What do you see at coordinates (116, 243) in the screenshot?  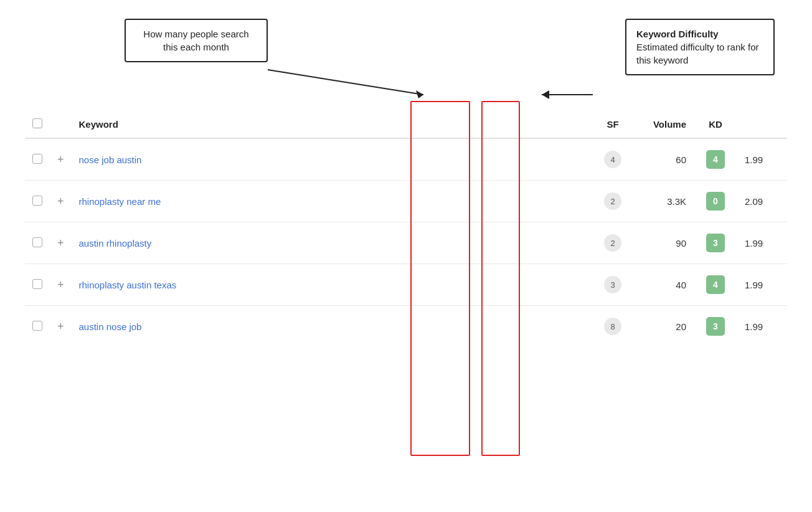 I see `keyword-link: austin rhinoplasty` at bounding box center [116, 243].